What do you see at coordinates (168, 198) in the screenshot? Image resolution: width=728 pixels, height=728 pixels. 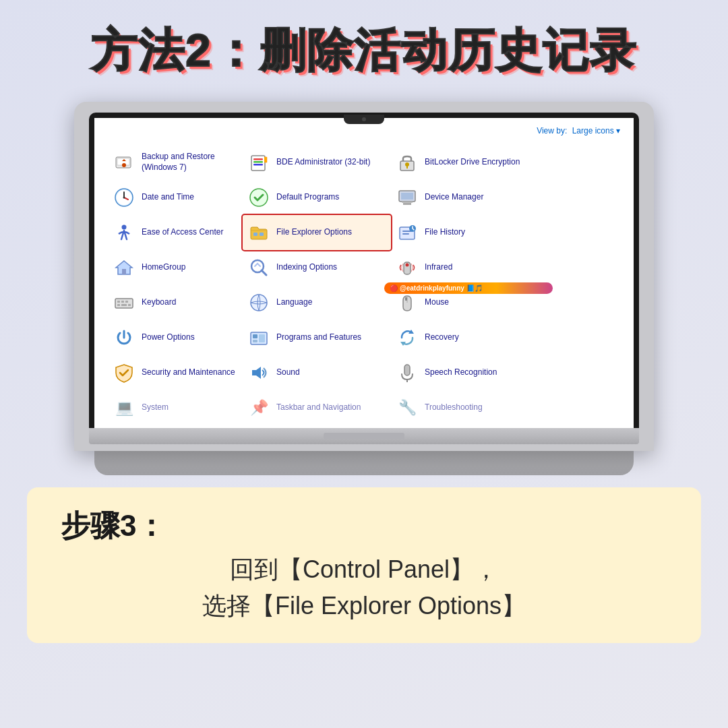 I see `datetime-label: Date and Time` at bounding box center [168, 198].